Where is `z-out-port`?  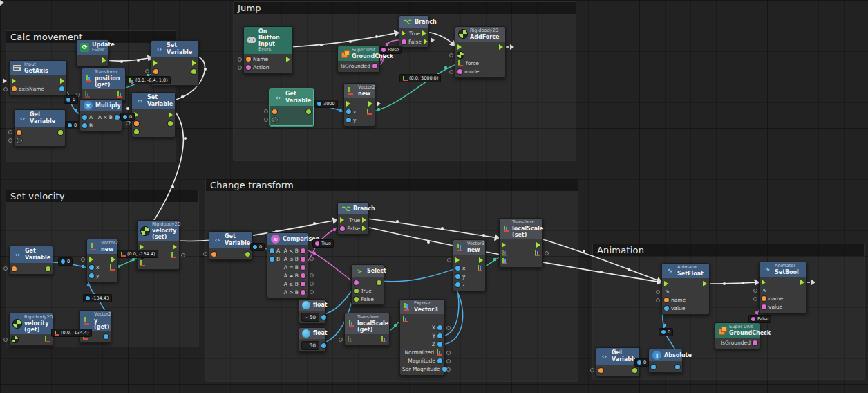
z-out-port is located at coordinates (440, 345).